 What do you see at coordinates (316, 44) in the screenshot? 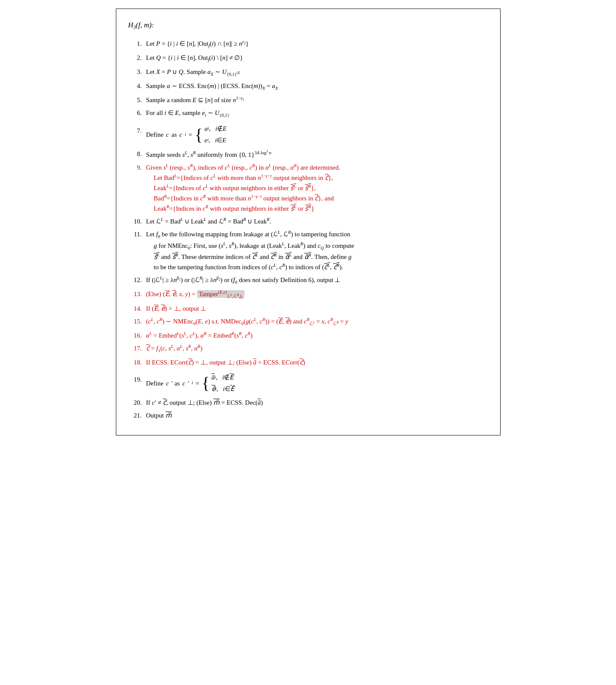
I see `line-content-1: Let P = {i | i ∈ [n], |Outf(i) ∩ [n]| ≥ …` at bounding box center [316, 44].